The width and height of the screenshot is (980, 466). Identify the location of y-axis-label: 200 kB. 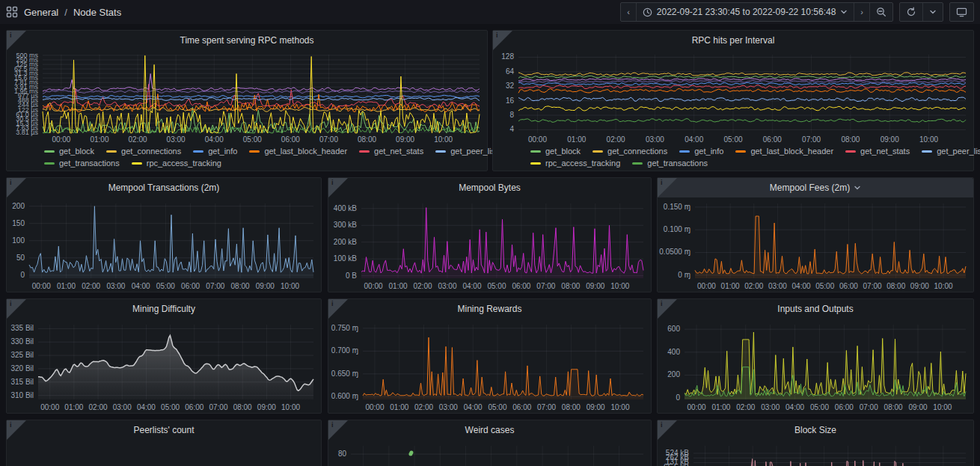
(346, 242).